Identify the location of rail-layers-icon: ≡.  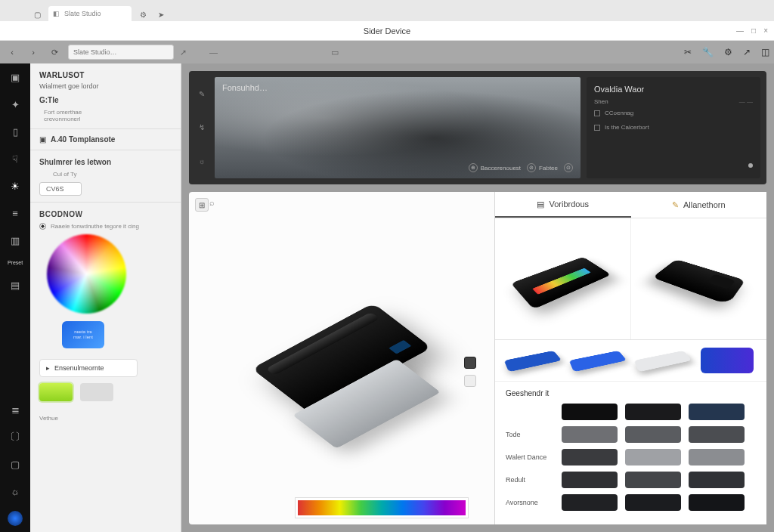
(15, 213).